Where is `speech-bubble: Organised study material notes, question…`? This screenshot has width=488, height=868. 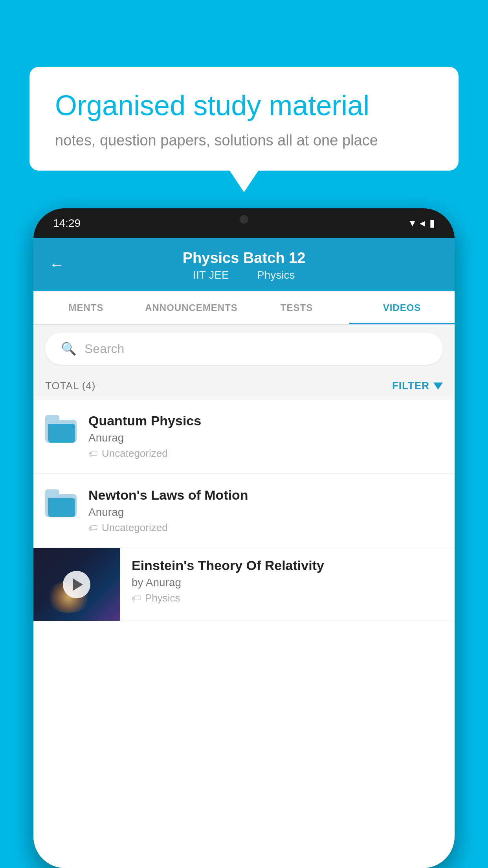
speech-bubble: Organised study material notes, question… is located at coordinates (244, 119).